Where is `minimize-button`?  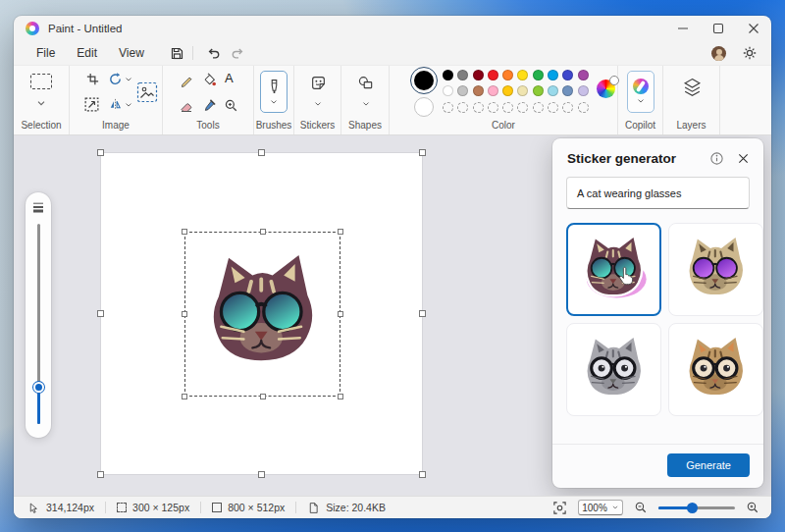 minimize-button is located at coordinates (683, 28).